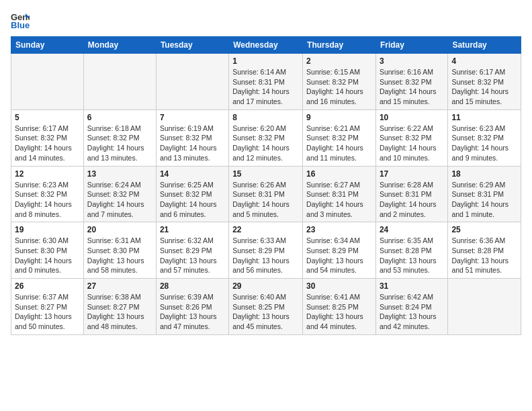 The height and width of the screenshot is (411, 532). What do you see at coordinates (192, 144) in the screenshot?
I see `day-detail: Sunrise: 6:19 AM Sunset: 8:32 PM Dayligh…` at bounding box center [192, 144].